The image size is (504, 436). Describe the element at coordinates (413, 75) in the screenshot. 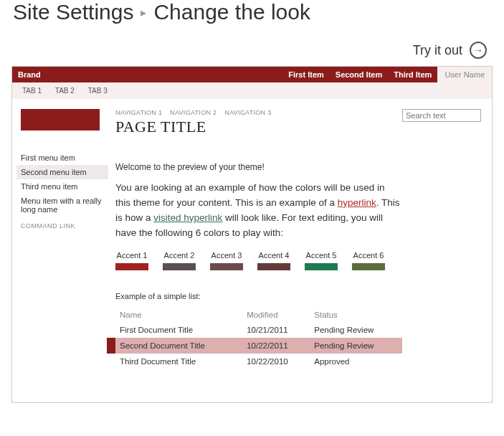

I see `topbar-item: Third Item` at that location.